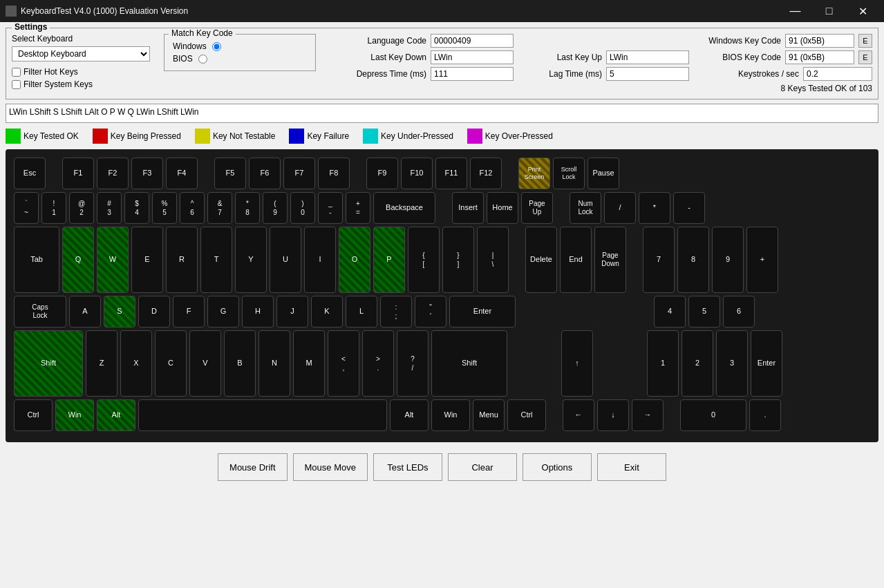 The image size is (884, 588). Describe the element at coordinates (603, 173) in the screenshot. I see `key-pause: Pause` at that location.